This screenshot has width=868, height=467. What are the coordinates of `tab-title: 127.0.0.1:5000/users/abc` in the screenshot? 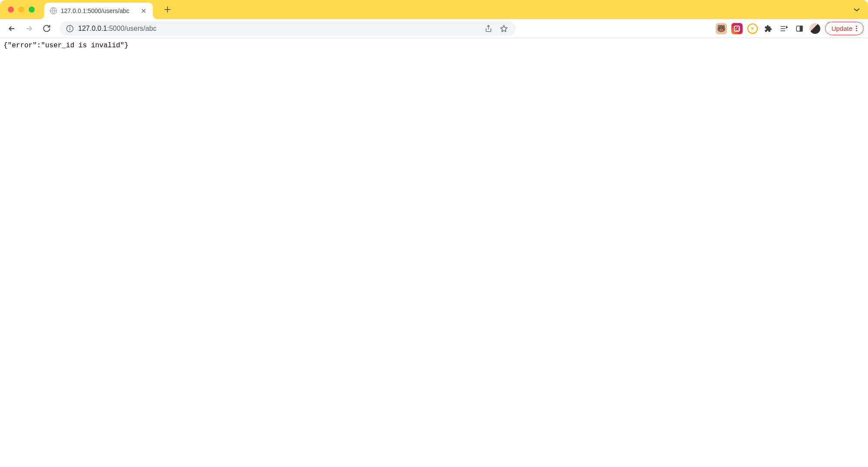 It's located at (99, 11).